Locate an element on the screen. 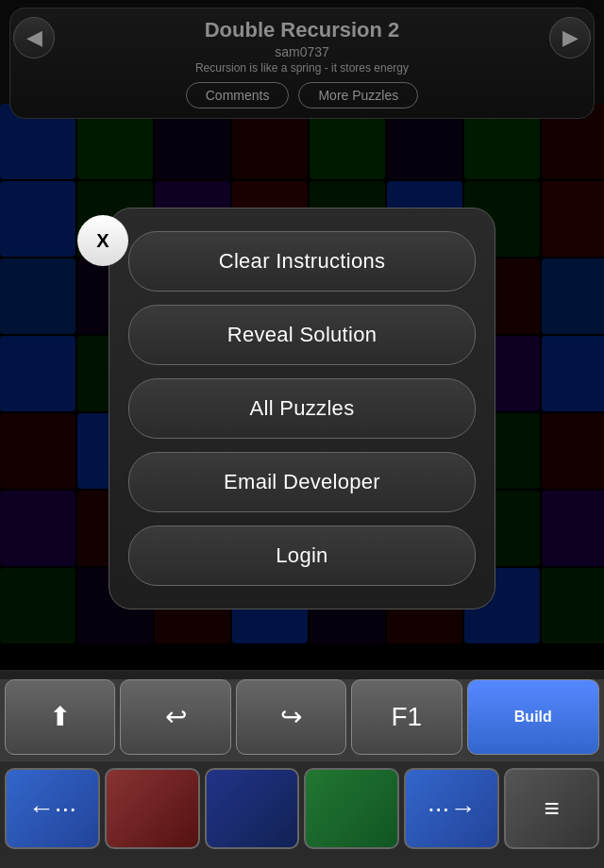 This screenshot has width=604, height=868. toolbar-row2: ←······→≡ is located at coordinates (302, 809).